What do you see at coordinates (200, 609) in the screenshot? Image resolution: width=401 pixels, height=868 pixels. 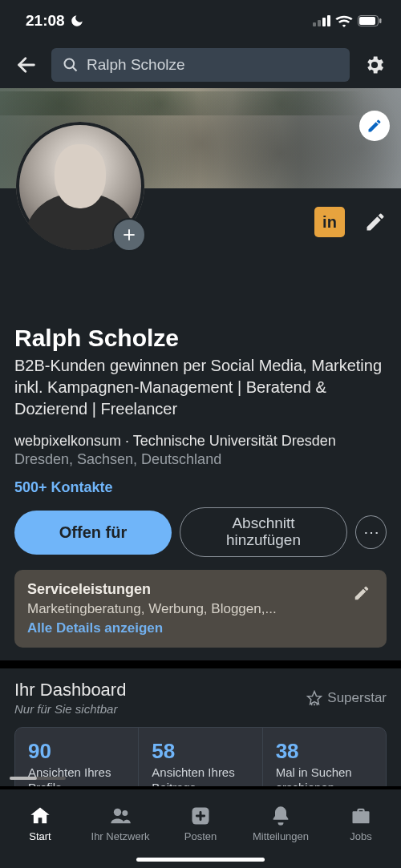 I see `services-card: Serviceleistungen Marketingberatung, Wer…` at bounding box center [200, 609].